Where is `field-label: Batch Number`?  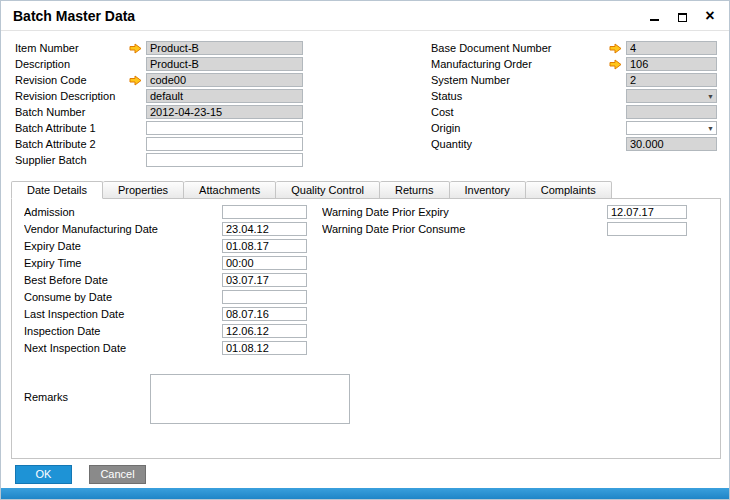 field-label: Batch Number is located at coordinates (72, 112).